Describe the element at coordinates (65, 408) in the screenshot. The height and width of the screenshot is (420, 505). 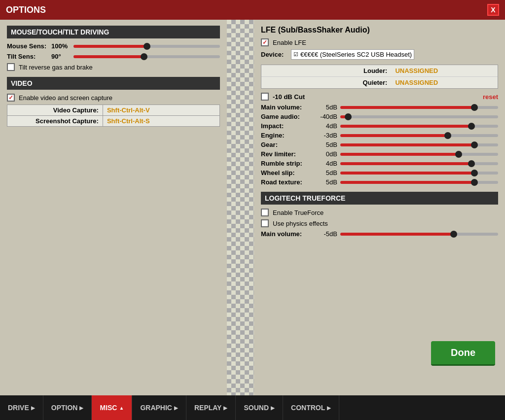
I see `nav-label-1: OPTION` at that location.